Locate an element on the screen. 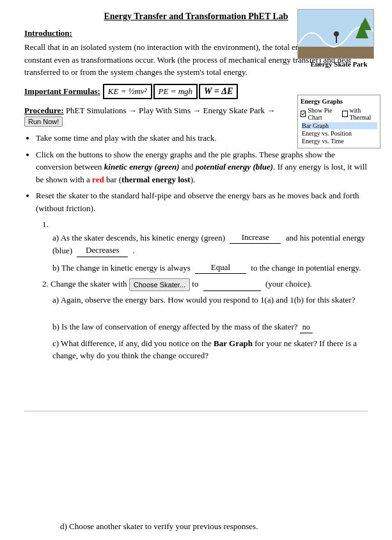  formula-w: W = ΔE is located at coordinates (219, 91).